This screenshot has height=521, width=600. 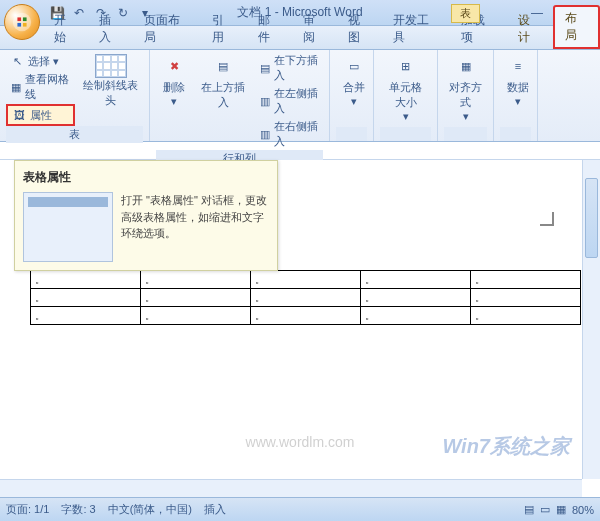 What do you see at coordinates (112, 89) in the screenshot?
I see `draw-diagonal-header-button: 绘制斜线表头` at bounding box center [112, 89].